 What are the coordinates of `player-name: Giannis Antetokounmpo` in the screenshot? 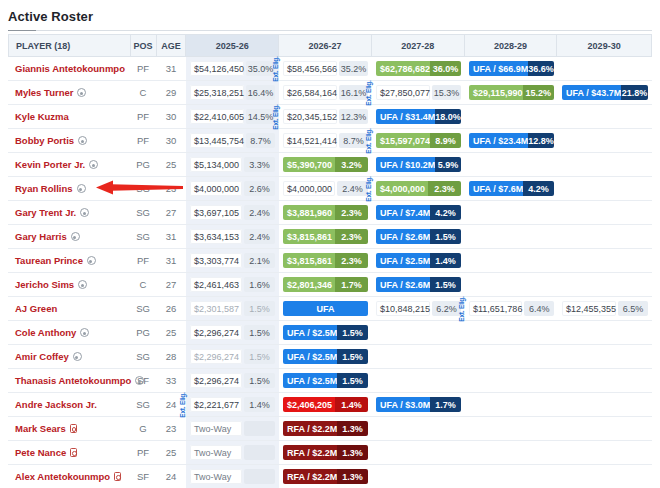 It's located at (70, 68).